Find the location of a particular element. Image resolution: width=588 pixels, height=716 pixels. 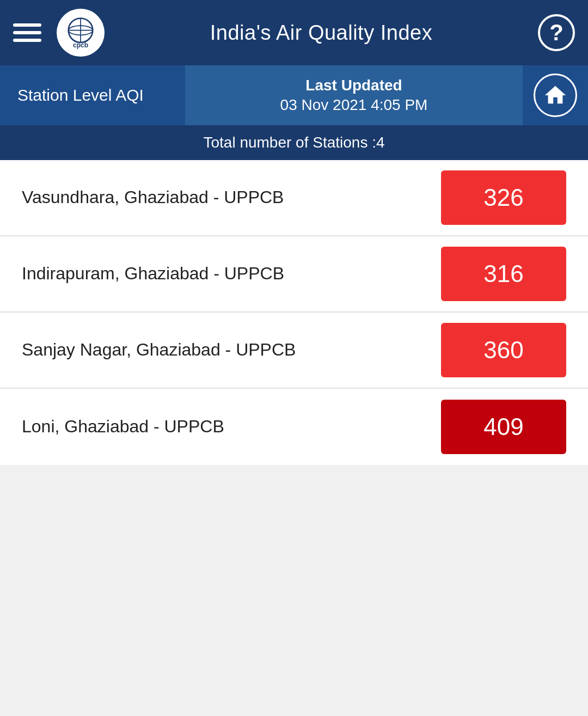

aqi-badge: 409 is located at coordinates (504, 427).